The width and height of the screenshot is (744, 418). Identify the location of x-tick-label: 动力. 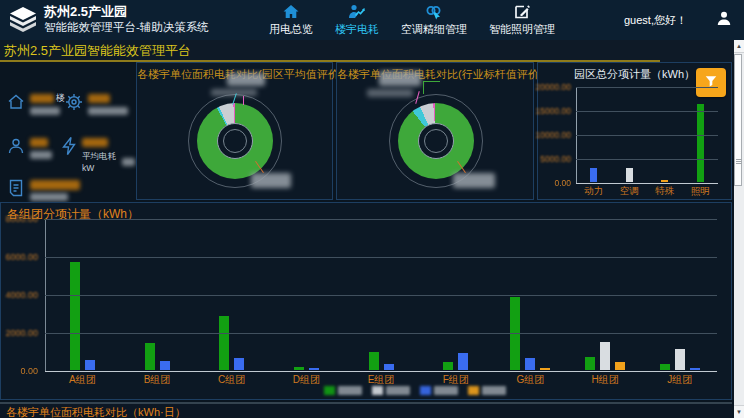
(594, 192).